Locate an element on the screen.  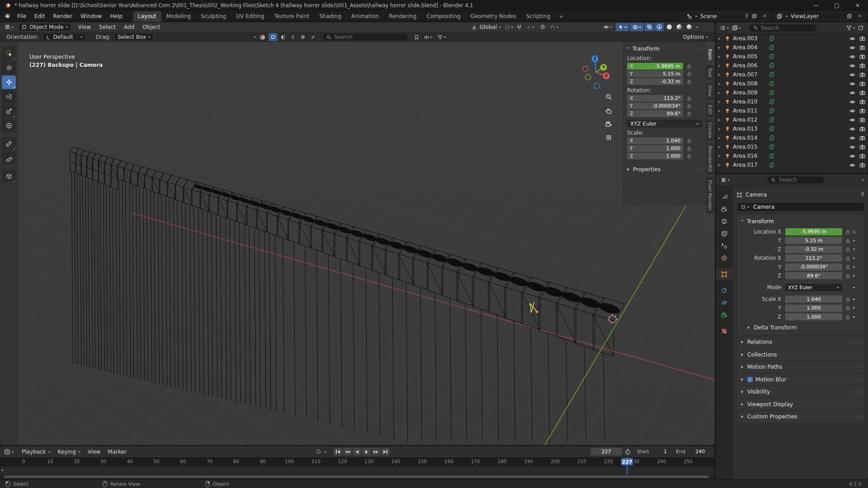
properties-editor-type-button is located at coordinates (725, 180).